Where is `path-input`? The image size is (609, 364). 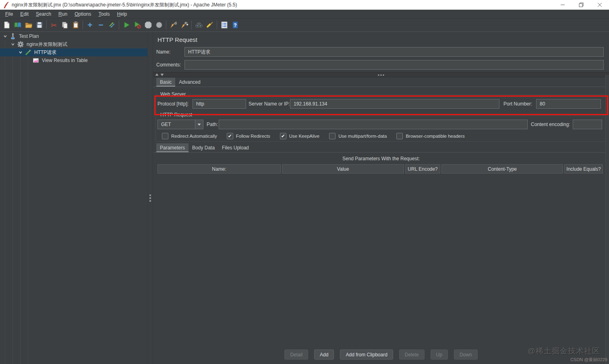
path-input is located at coordinates (373, 124).